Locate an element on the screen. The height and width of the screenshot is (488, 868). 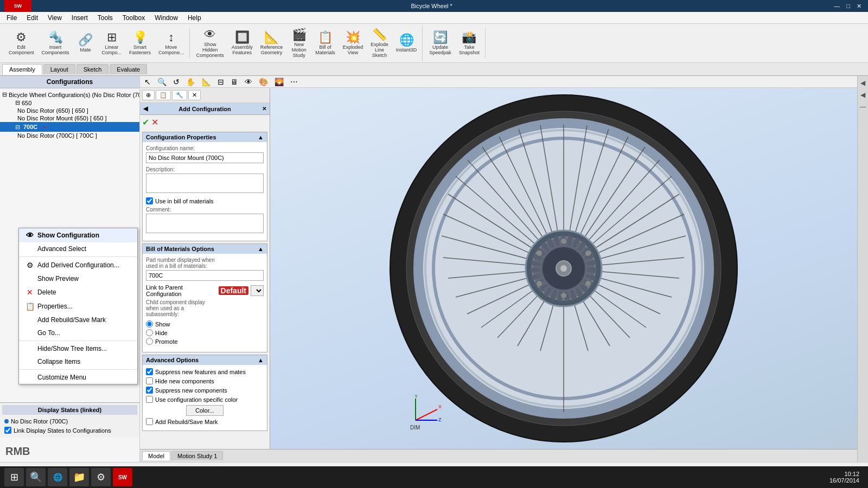
tree-no-disc-650: No Disc Rotor (650) [ 650 ] is located at coordinates (69, 111).